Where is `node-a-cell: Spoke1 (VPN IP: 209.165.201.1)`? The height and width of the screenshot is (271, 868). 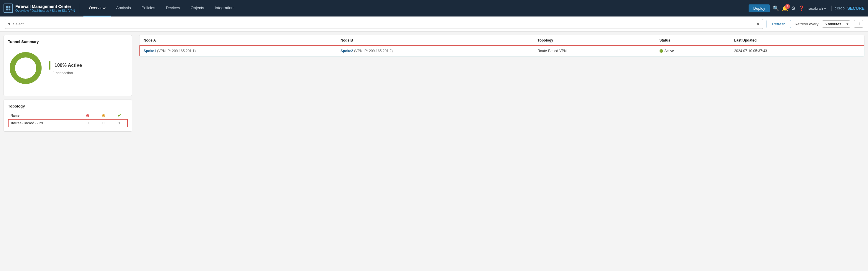
node-a-cell: Spoke1 (VPN IP: 209.165.201.1) is located at coordinates (238, 51).